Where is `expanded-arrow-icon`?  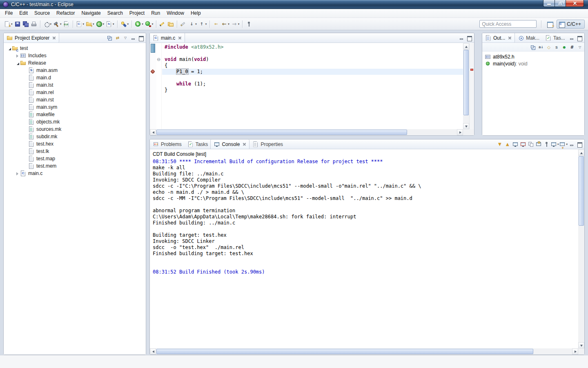 expanded-arrow-icon is located at coordinates (9, 48).